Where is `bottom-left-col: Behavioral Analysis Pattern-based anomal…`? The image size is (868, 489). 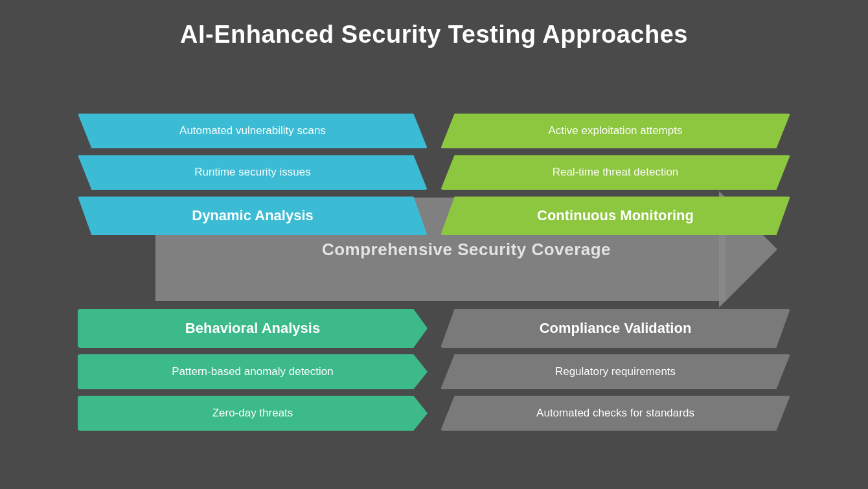 bottom-left-col: Behavioral Analysis Pattern-based anomal… is located at coordinates (253, 347).